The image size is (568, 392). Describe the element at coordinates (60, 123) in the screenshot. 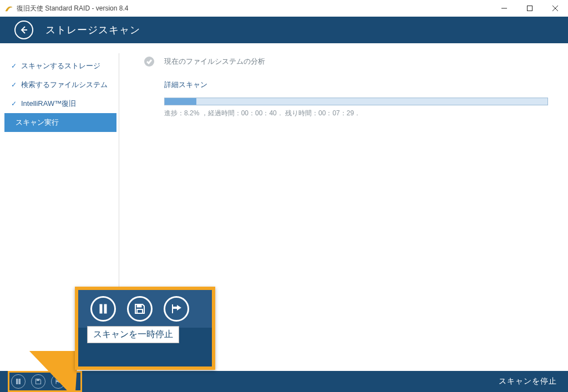

I see `sidebar-item-scan-run: スキャン実行` at that location.